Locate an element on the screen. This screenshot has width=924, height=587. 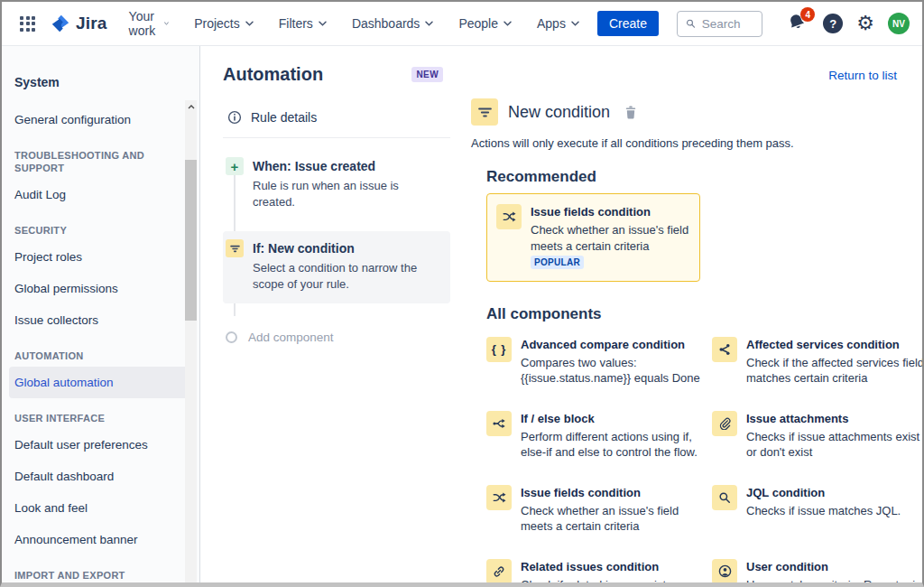
component-title: JQL condition is located at coordinates (823, 493).